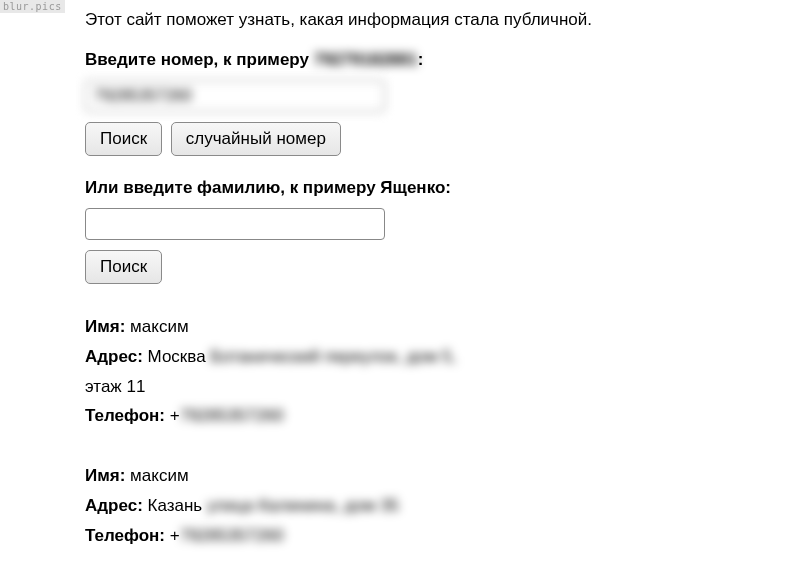 The width and height of the screenshot is (800, 585). Describe the element at coordinates (200, 60) in the screenshot. I see `phone-label-prefix: Введите номер, к примеру` at that location.